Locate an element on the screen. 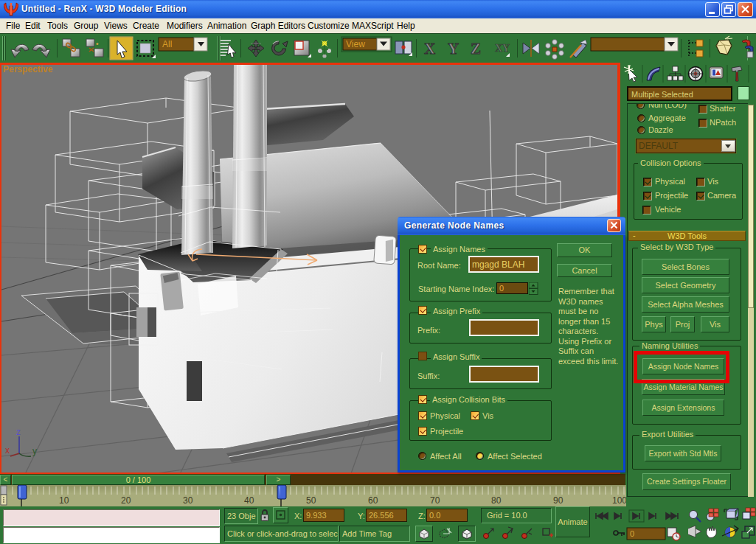  svg-text: 10 is located at coordinates (64, 501).